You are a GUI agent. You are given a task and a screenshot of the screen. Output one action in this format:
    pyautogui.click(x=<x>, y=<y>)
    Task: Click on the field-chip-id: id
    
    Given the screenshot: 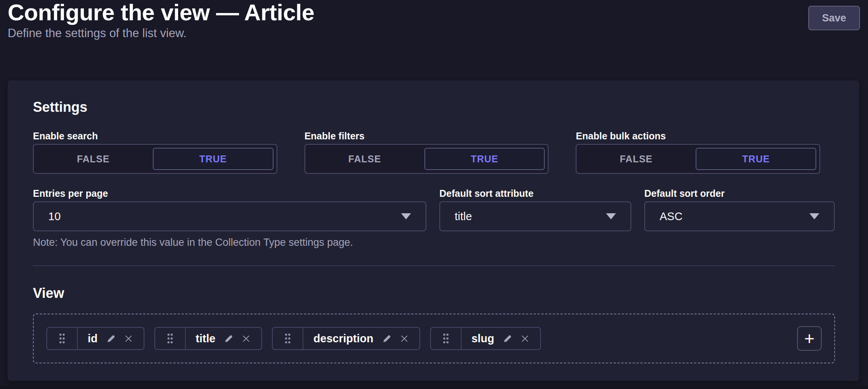 What is the action you would take?
    pyautogui.click(x=95, y=338)
    